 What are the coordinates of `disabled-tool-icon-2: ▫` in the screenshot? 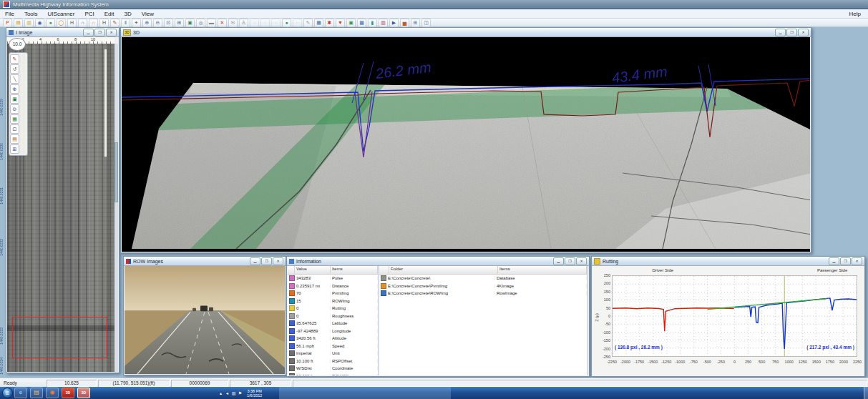 It's located at (265, 23).